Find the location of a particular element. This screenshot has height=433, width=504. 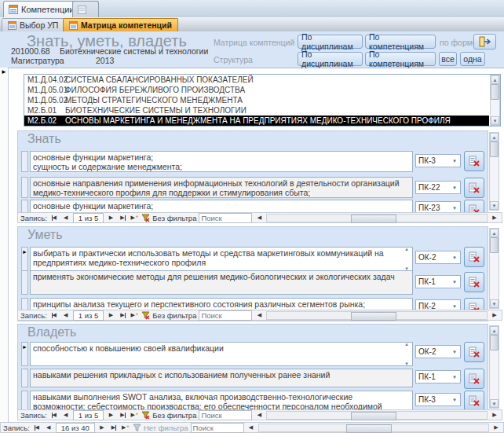

master-row1-text: способностью к повышению своей квалифика… is located at coordinates (221, 354).